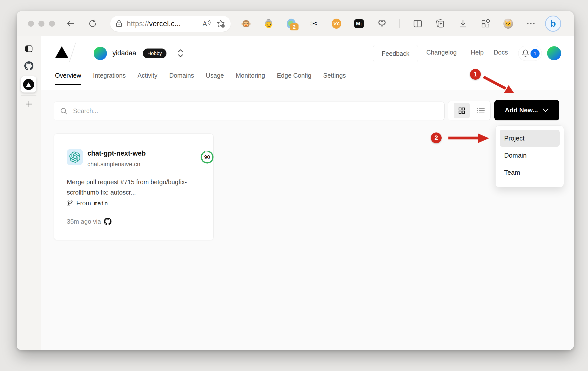  What do you see at coordinates (29, 193) in the screenshot?
I see `browser-sidebar` at bounding box center [29, 193].